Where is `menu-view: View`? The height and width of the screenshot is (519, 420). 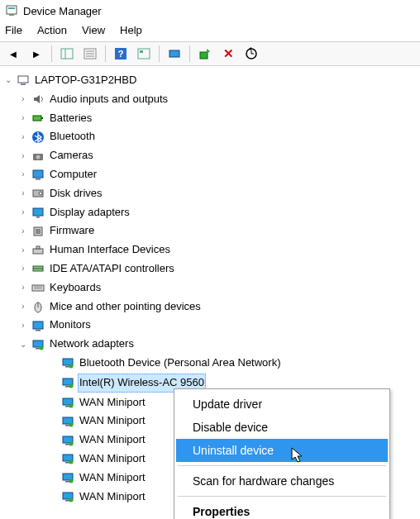 menu-view: View is located at coordinates (93, 31).